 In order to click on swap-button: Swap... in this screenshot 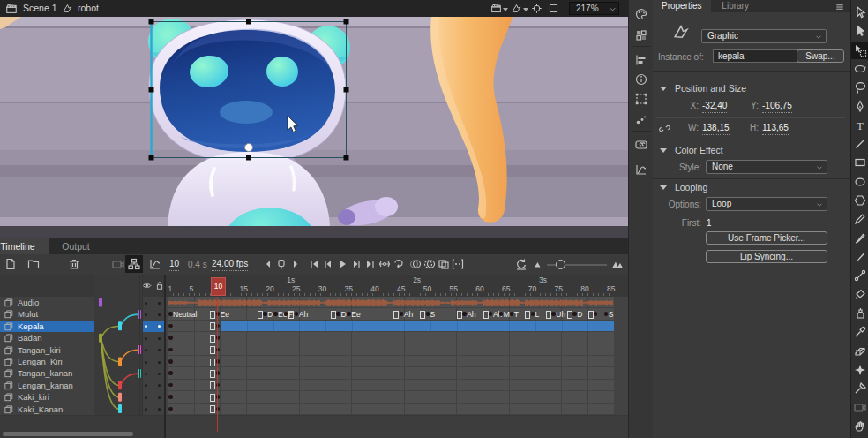, I will do `click(820, 57)`.